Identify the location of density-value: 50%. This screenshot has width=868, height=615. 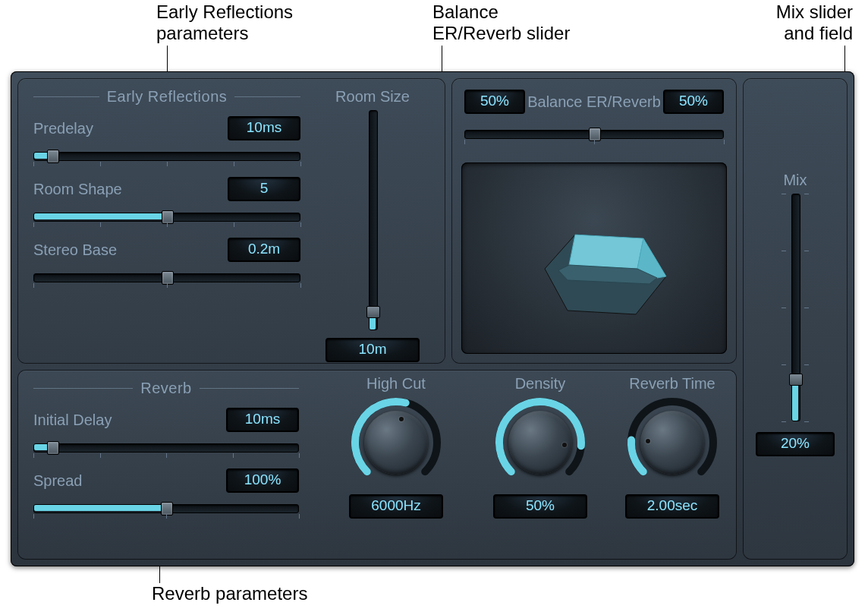
(540, 506).